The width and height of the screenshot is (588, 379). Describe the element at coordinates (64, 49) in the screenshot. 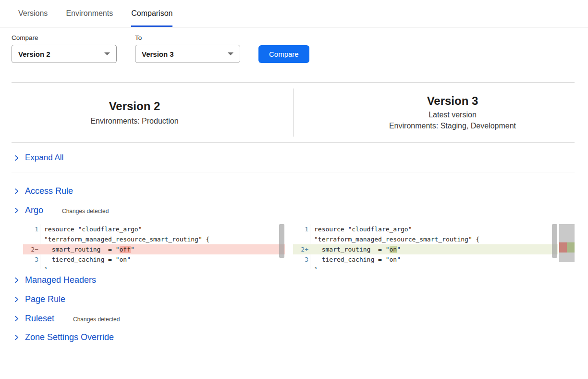

I see `compare-field: Compare Version 2` at that location.